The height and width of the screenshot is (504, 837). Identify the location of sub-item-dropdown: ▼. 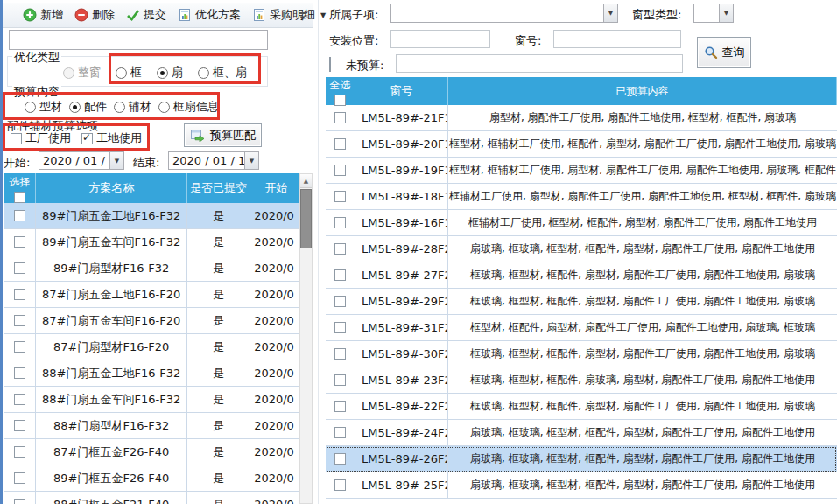
(504, 13).